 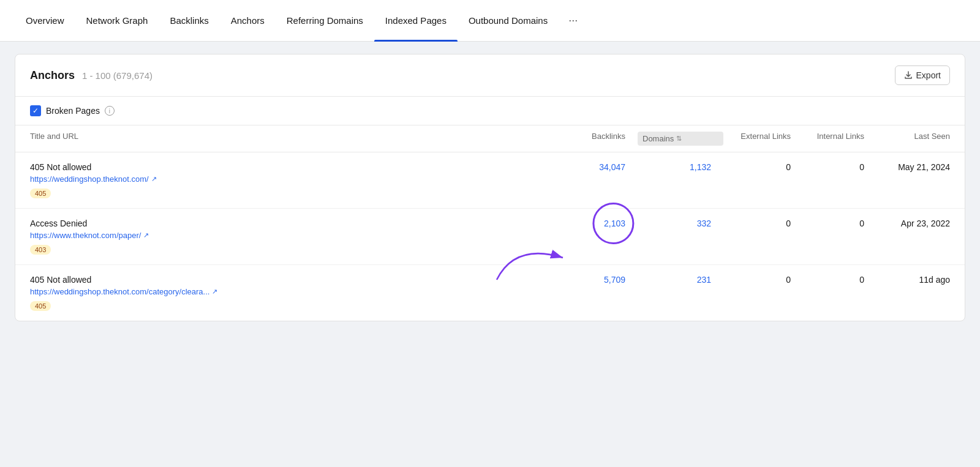 What do you see at coordinates (36, 111) in the screenshot?
I see `checkmark-icon: ✓` at bounding box center [36, 111].